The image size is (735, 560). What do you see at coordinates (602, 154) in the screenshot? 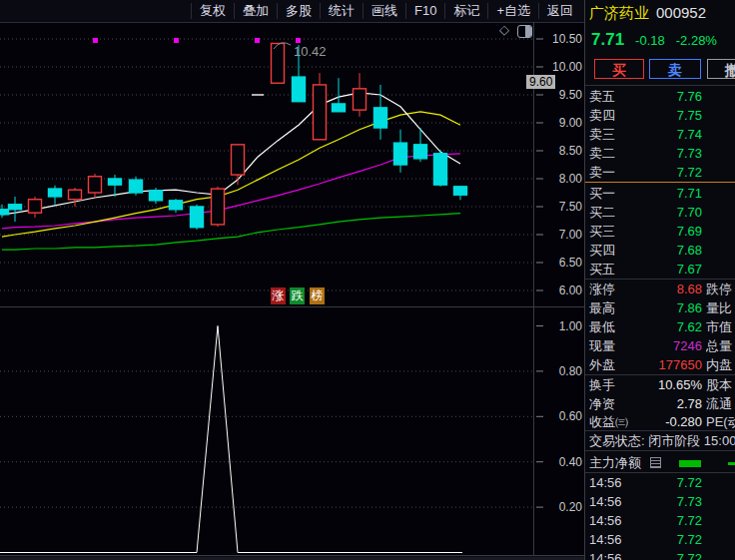
I see `ask-label: 卖二` at bounding box center [602, 154].